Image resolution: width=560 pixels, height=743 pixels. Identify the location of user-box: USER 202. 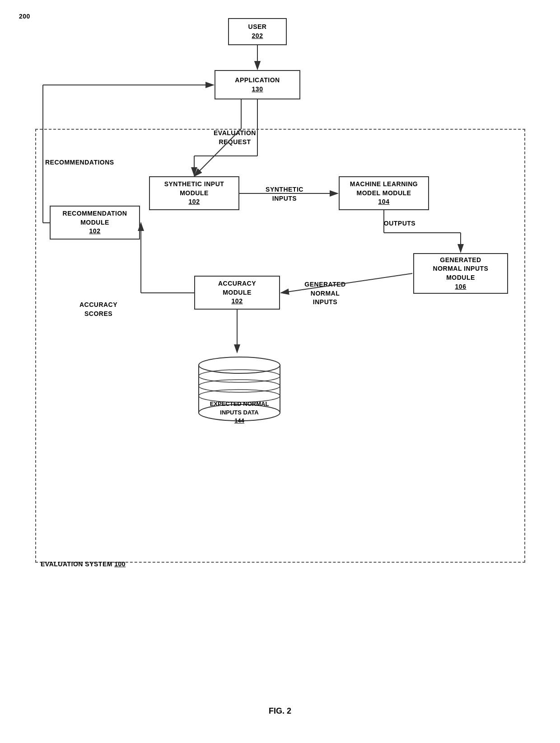
(257, 32).